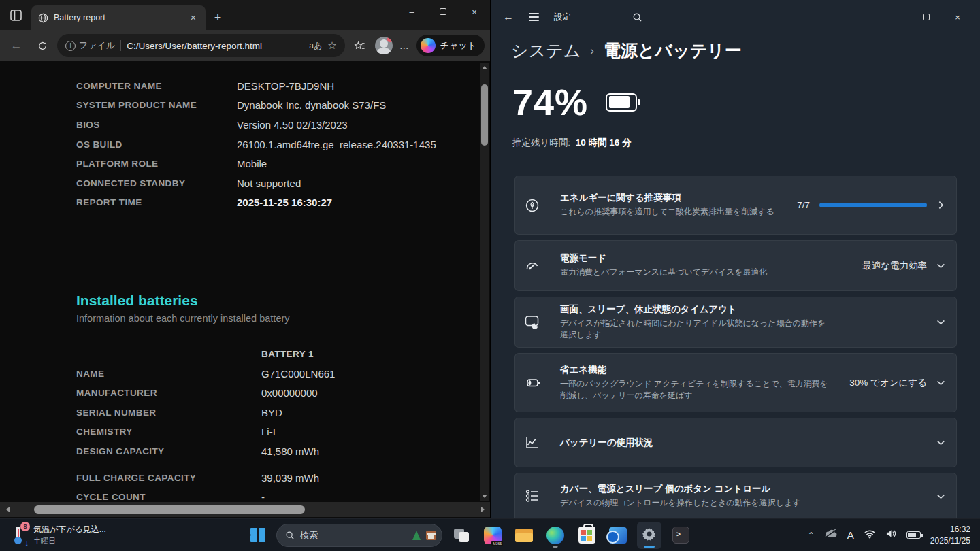 The height and width of the screenshot is (551, 980). I want to click on wifi-icon, so click(870, 535).